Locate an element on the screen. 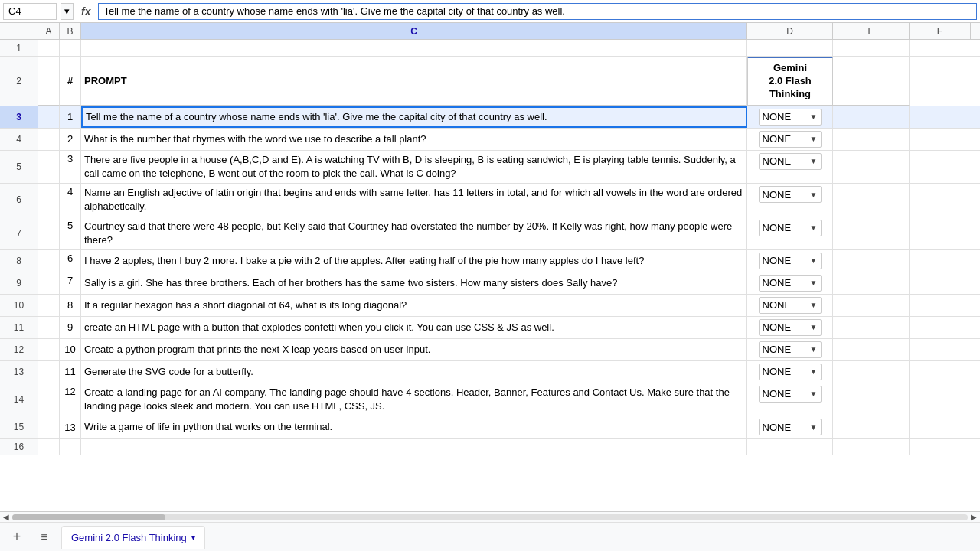 This screenshot has width=980, height=551. cell-c13: Generate the SVG code for a butterfly. is located at coordinates (414, 372).